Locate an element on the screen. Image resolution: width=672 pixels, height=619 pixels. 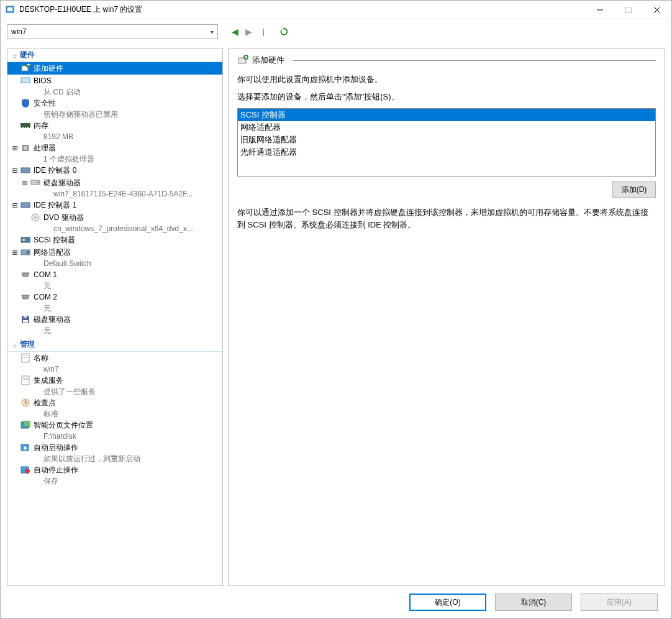
vm-selector-value: win7 is located at coordinates (19, 32).